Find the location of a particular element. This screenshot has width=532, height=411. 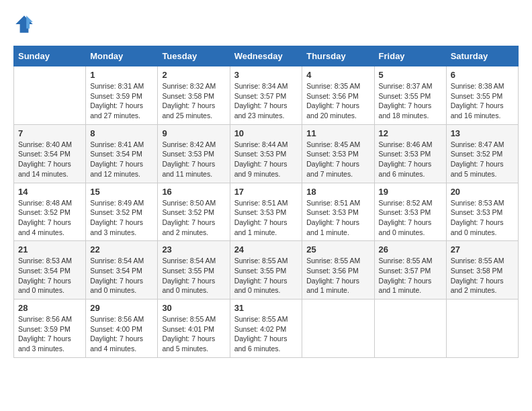

day-info: Sunrise: 8:55 AM Sunset: 3:58 PM Dayligh… is located at coordinates (482, 275).